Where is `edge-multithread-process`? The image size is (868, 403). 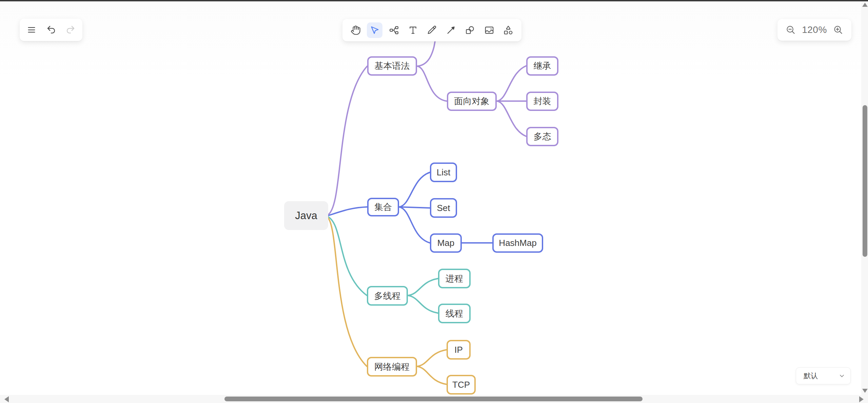 edge-multithread-process is located at coordinates (423, 287).